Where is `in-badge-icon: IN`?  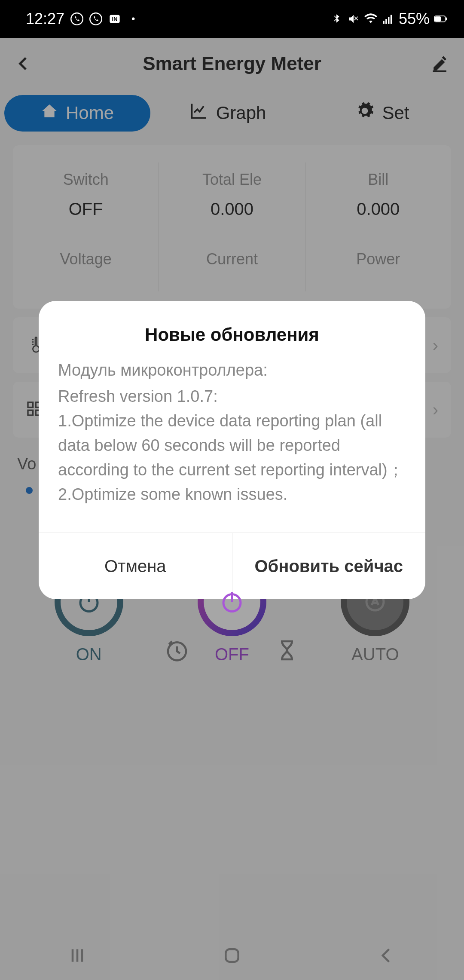 in-badge-icon: IN is located at coordinates (115, 19).